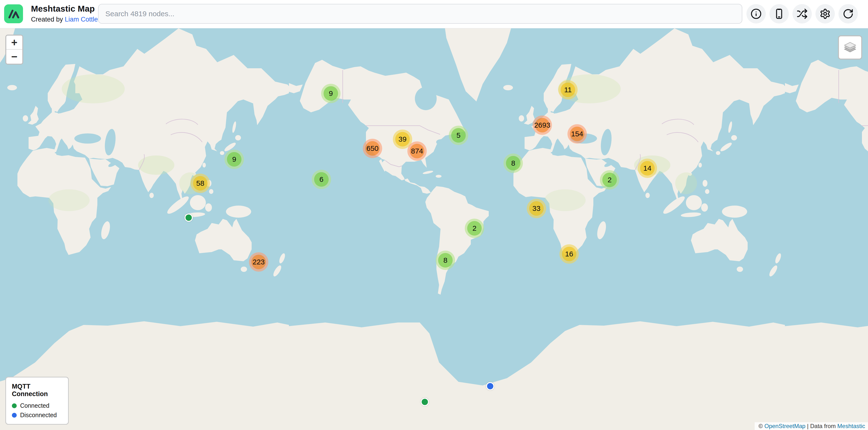  What do you see at coordinates (82, 20) in the screenshot?
I see `author-link: Liam Cottle` at bounding box center [82, 20].